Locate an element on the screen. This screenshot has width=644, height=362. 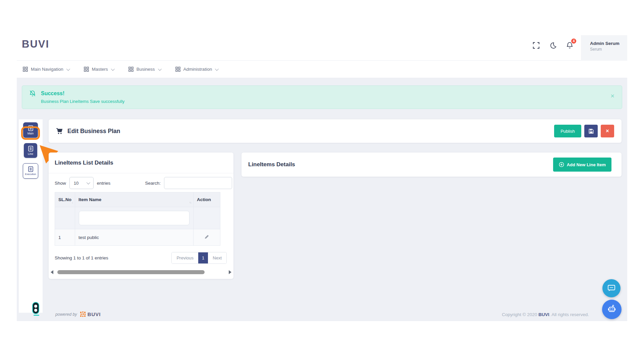
user-name: Admin Serum is located at coordinates (607, 44).